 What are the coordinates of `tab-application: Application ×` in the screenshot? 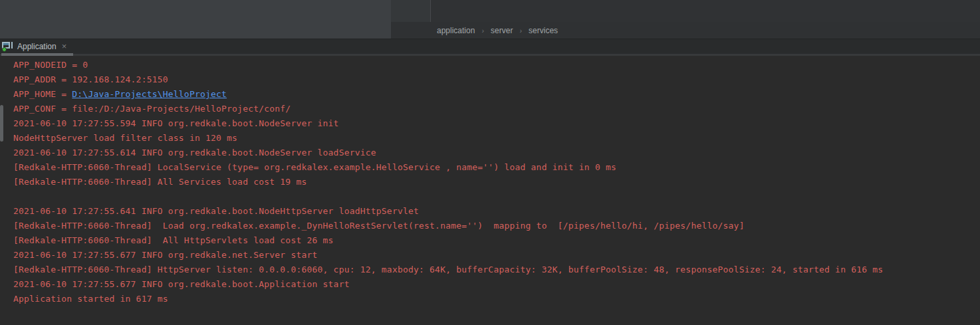 It's located at (35, 47).